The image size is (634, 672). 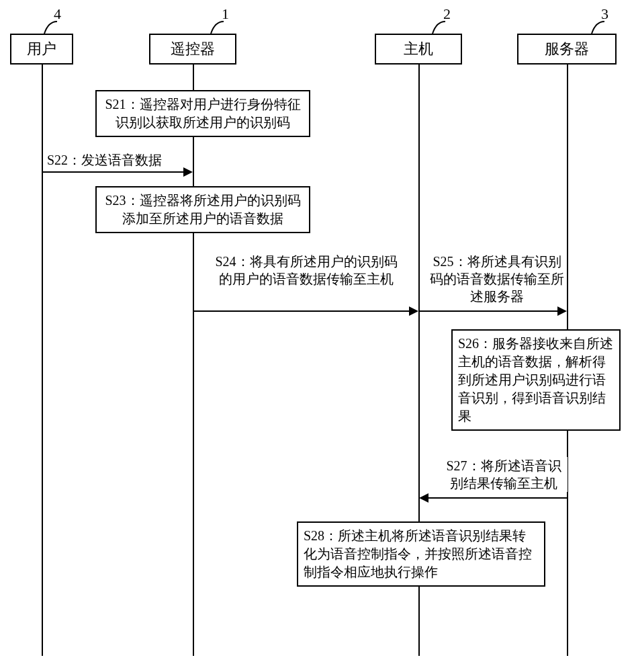 I want to click on step-s26-box: S26：服务器接收来自所述主机的语音数据，解析得到所述用户识别码进行语音识别，得…, so click(x=536, y=380).